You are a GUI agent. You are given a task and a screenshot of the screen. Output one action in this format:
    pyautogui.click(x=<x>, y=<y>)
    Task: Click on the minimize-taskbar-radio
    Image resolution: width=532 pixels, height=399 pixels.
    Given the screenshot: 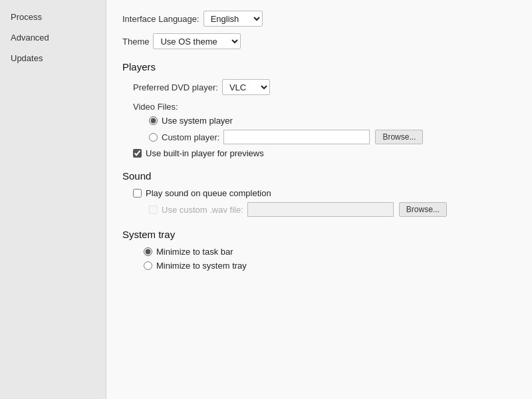 What is the action you would take?
    pyautogui.click(x=148, y=251)
    